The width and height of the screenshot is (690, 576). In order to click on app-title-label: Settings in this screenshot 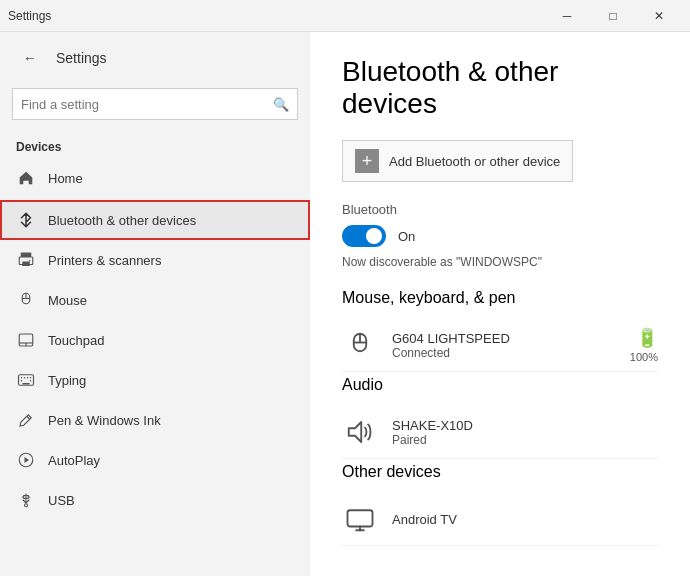, I will do `click(30, 16)`.